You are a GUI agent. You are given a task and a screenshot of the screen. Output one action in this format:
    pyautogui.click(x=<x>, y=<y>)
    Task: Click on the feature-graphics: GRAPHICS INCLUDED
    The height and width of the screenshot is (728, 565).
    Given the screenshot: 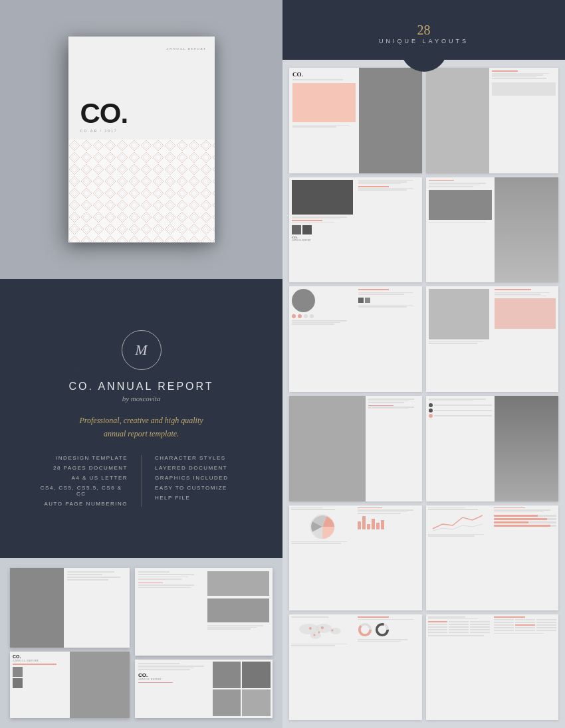 What is the action you would take?
    pyautogui.click(x=191, y=478)
    